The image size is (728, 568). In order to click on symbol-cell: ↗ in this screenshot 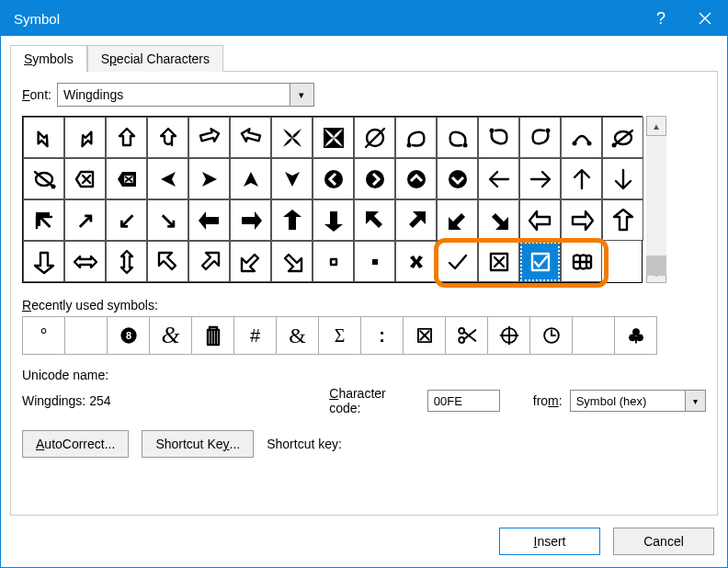, I will do `click(85, 221)`.